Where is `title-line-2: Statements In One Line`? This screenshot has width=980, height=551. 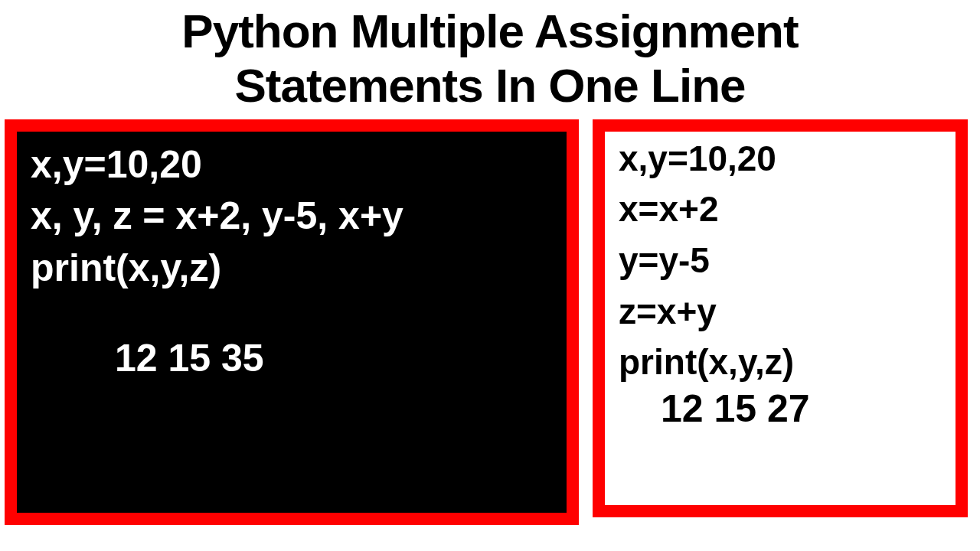 title-line-2: Statements In One Line is located at coordinates (490, 86).